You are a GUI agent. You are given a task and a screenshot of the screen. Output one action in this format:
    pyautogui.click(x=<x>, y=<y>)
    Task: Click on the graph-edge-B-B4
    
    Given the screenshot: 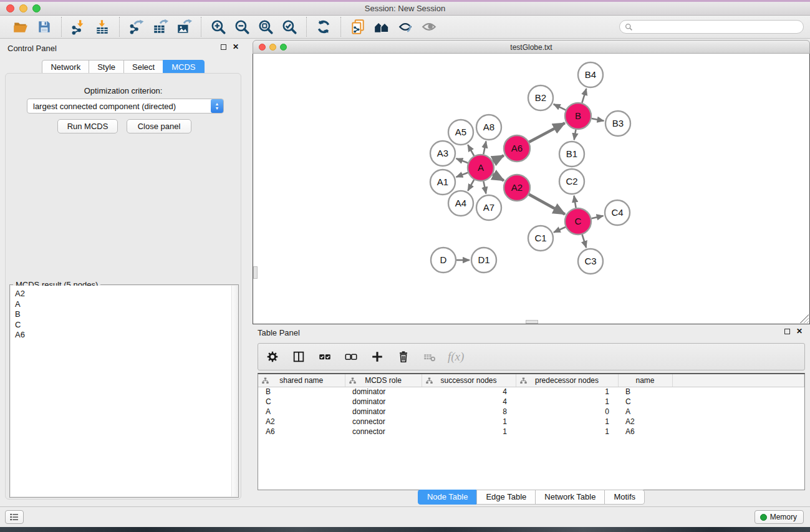 What is the action you would take?
    pyautogui.click(x=584, y=96)
    